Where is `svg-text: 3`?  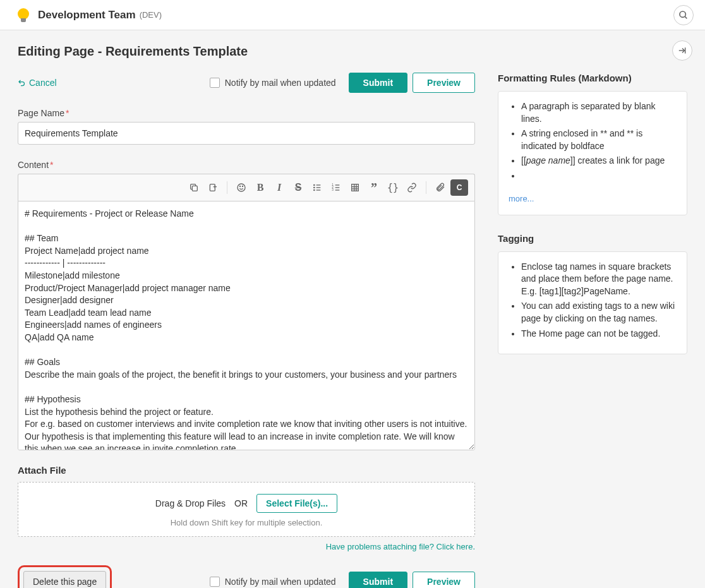
svg-text: 3 is located at coordinates (332, 189).